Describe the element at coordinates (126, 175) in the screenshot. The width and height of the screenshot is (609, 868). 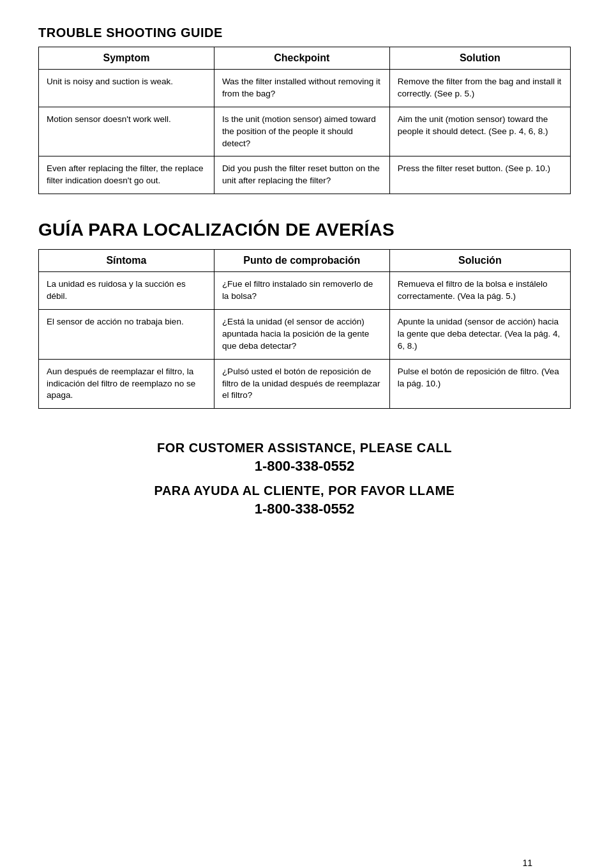
I see `eng-cell-symptom: Even after replacing the filter, the rep…` at that location.